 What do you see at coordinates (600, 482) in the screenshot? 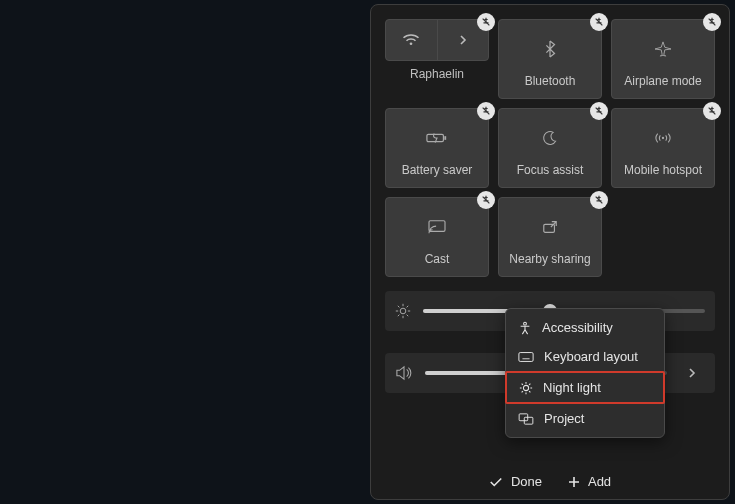
I see `add-label: Add` at bounding box center [600, 482].